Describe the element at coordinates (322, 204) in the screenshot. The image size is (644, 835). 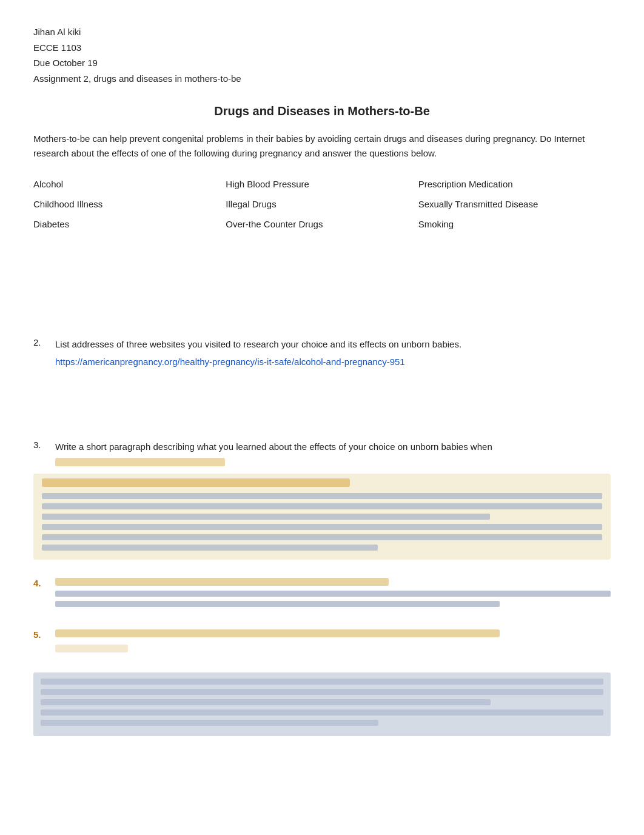
I see `table-row: Childhood Illness Illegal Drugs Sexually…` at that location.